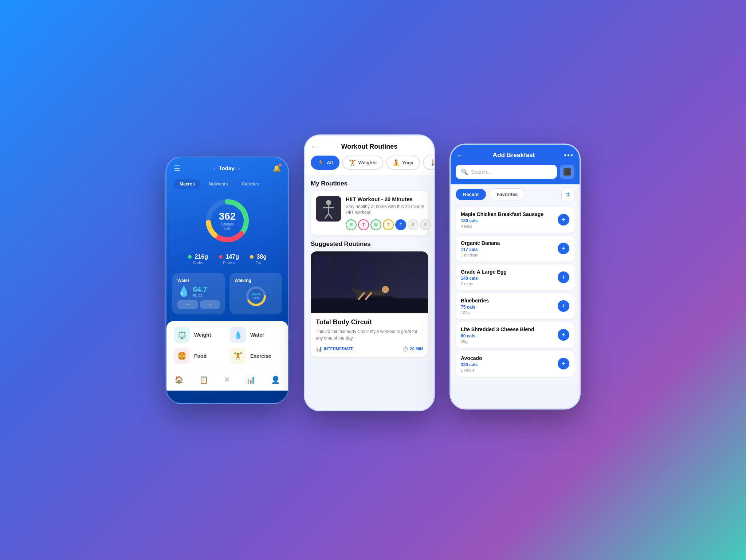  What do you see at coordinates (569, 155) in the screenshot?
I see `right-more-button: •••` at bounding box center [569, 155].